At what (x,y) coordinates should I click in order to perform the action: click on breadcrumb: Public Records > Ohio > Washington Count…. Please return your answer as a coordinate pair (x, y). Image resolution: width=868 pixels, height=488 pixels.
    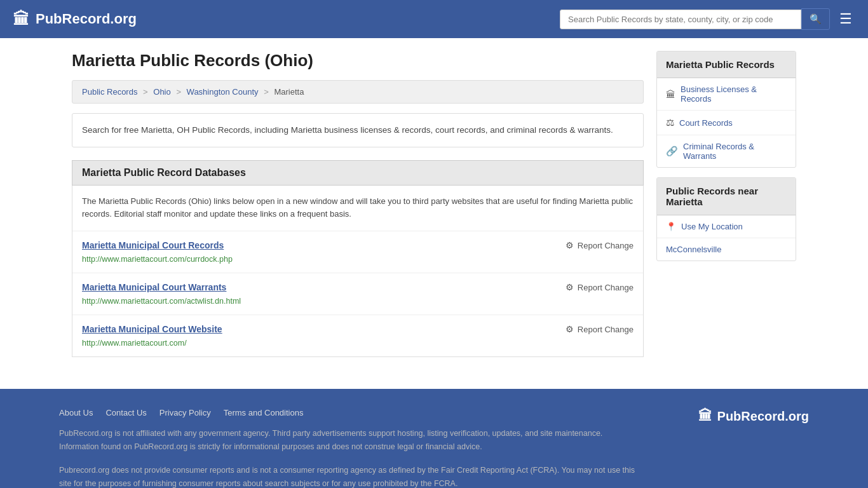
    Looking at the image, I should click on (358, 92).